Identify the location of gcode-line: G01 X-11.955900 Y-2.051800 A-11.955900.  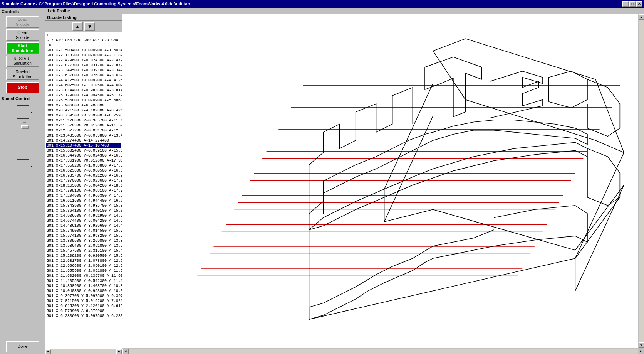
(84, 271).